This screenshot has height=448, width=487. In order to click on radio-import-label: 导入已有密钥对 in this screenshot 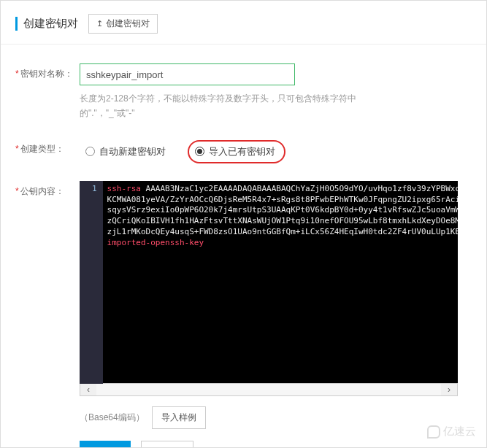, I will do `click(242, 152)`.